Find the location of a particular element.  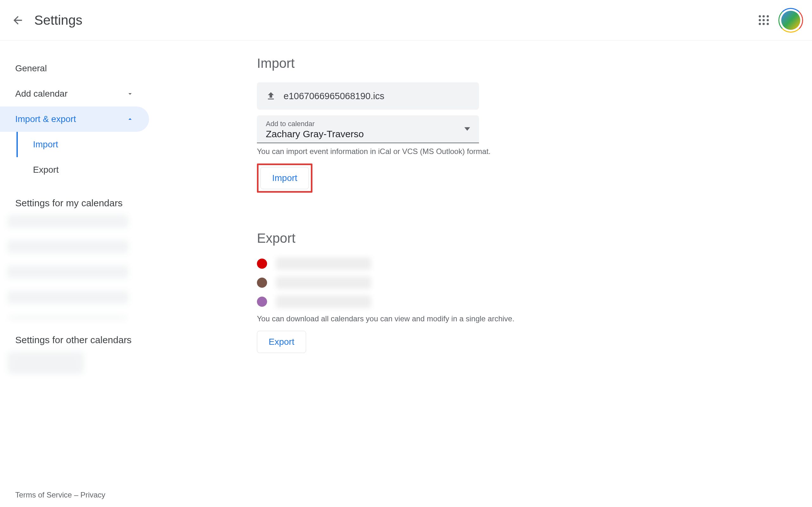

dropdown-arrow-icon is located at coordinates (467, 129).